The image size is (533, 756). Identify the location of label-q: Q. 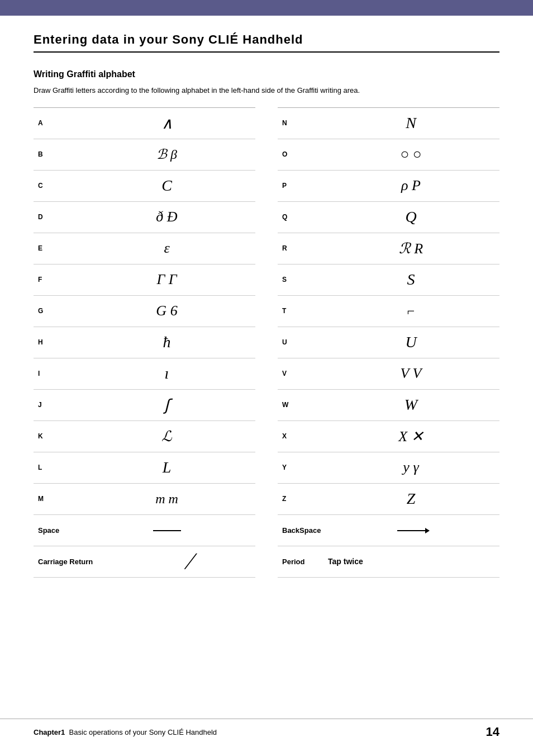
(300, 217).